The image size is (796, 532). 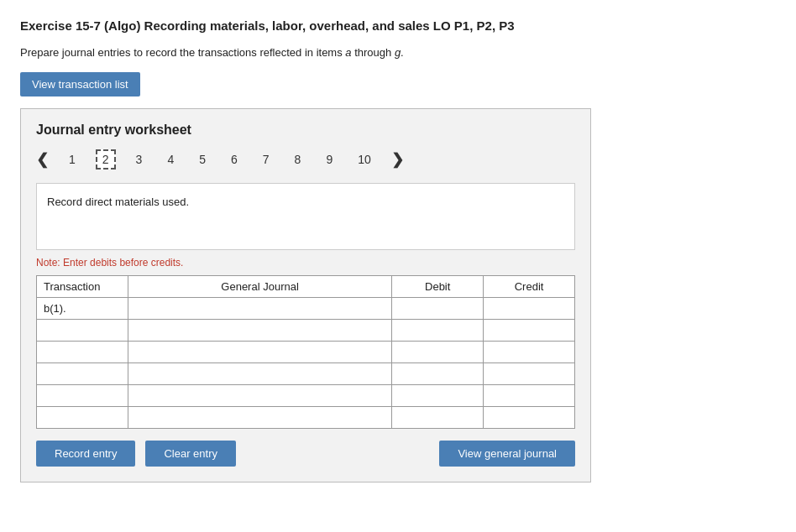 I want to click on bottom-buttons: Record entry Clear entry View general jo…, so click(x=306, y=453).